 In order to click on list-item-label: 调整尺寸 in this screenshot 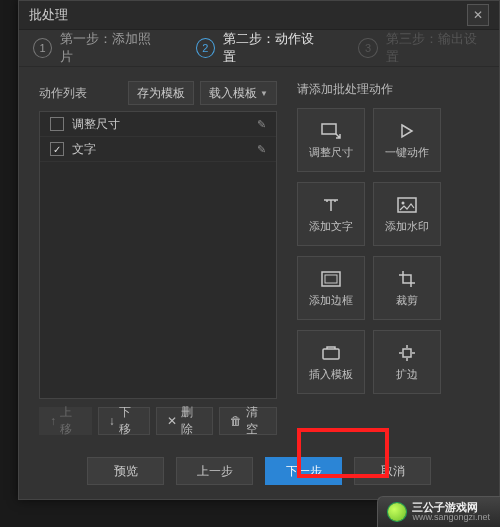, I will do `click(160, 124)`.